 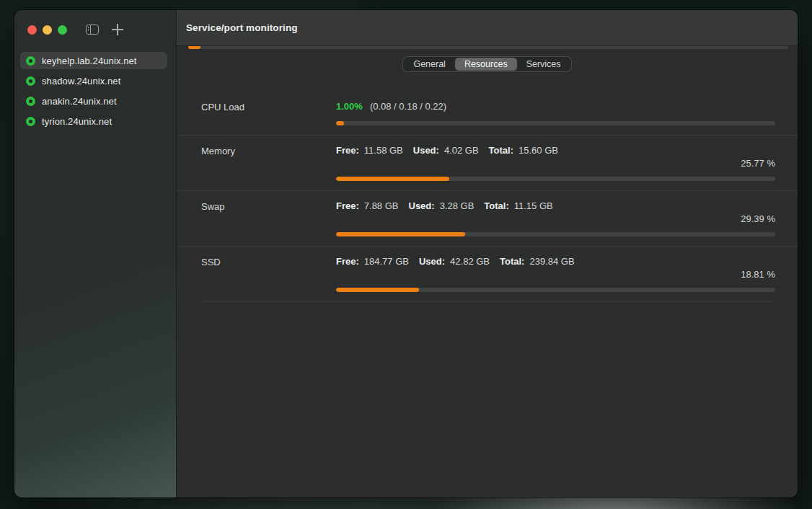 What do you see at coordinates (555, 163) in the screenshot?
I see `usage-percent: 25.77 %` at bounding box center [555, 163].